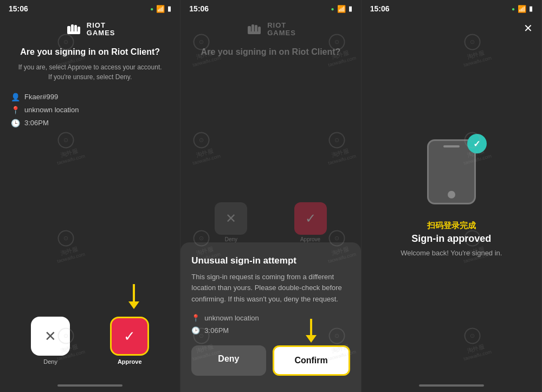 Image resolution: width=542 pixels, height=392 pixels. Describe the element at coordinates (522, 9) in the screenshot. I see `status-icons-3: ● 📶 ▮` at that location.